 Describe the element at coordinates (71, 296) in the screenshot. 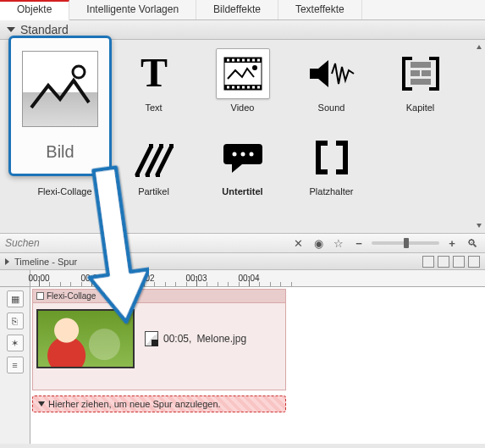

I see `clip-container-label: Flexi-Collage` at that location.